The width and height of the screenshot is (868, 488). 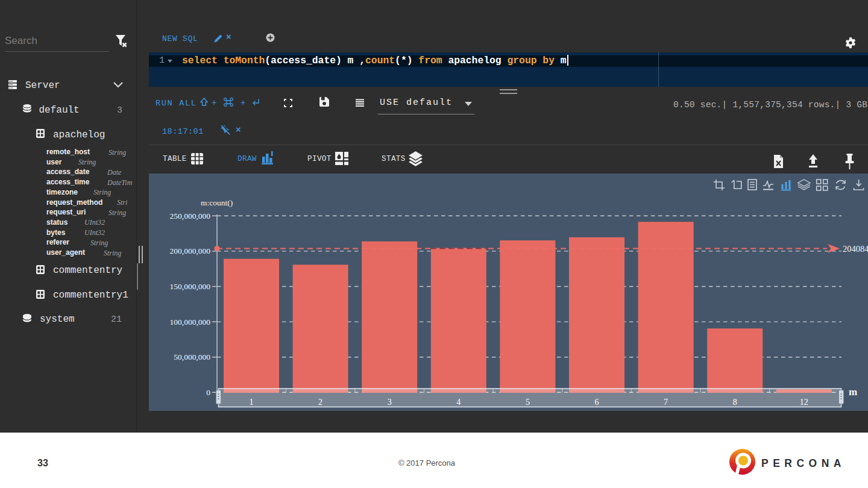 What do you see at coordinates (804, 402) in the screenshot?
I see `svg-text: 12` at bounding box center [804, 402].